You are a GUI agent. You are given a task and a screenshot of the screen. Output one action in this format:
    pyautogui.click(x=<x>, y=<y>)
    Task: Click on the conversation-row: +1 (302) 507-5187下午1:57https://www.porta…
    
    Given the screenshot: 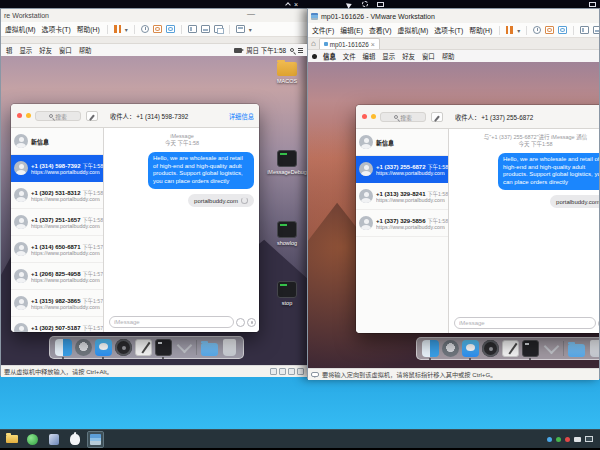 What is the action you would take?
    pyautogui.click(x=57, y=324)
    